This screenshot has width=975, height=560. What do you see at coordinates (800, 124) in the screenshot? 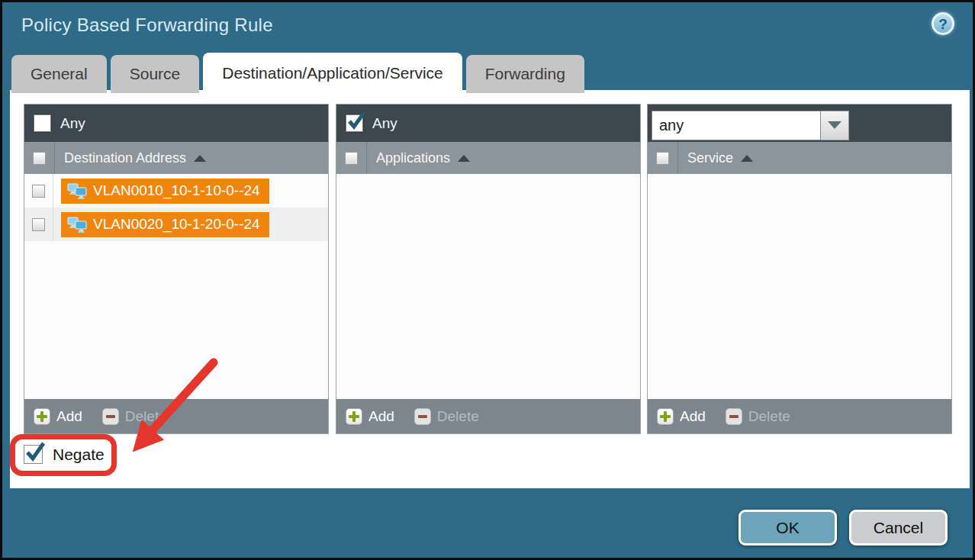
I see `service-any-band: any` at bounding box center [800, 124].